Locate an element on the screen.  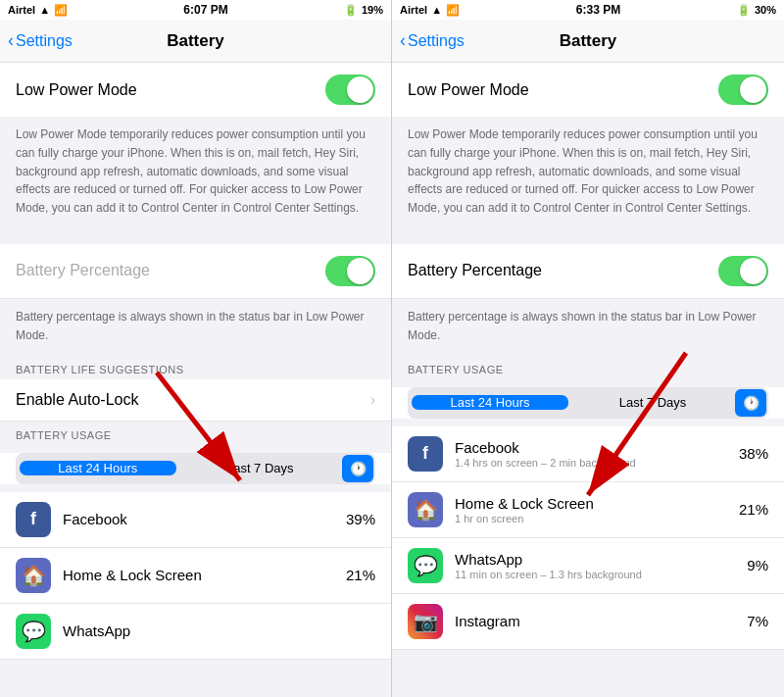
right-low-power-desc-section: Low Power Mode temporarily reduces power… is located at coordinates (588, 173).